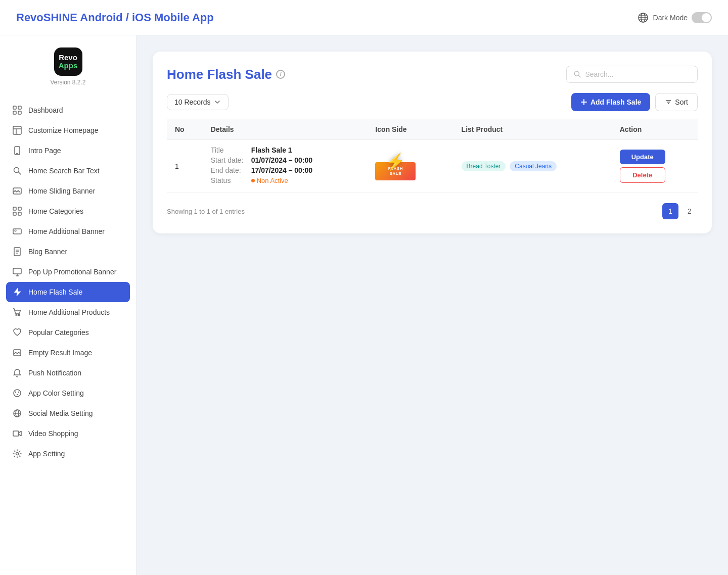  What do you see at coordinates (68, 191) in the screenshot?
I see `sidebar-item-home-sliding-banner: Home Sliding Banner` at bounding box center [68, 191].